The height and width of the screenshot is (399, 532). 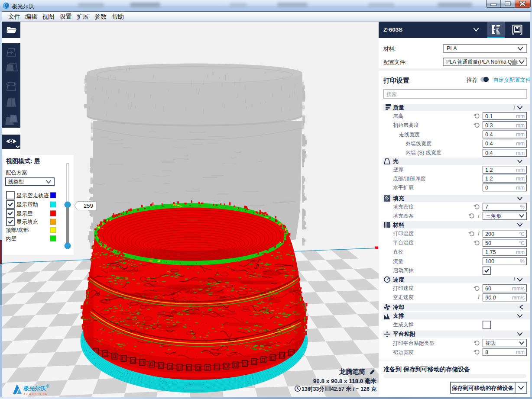 I want to click on svg-text: 材料, so click(x=399, y=225).